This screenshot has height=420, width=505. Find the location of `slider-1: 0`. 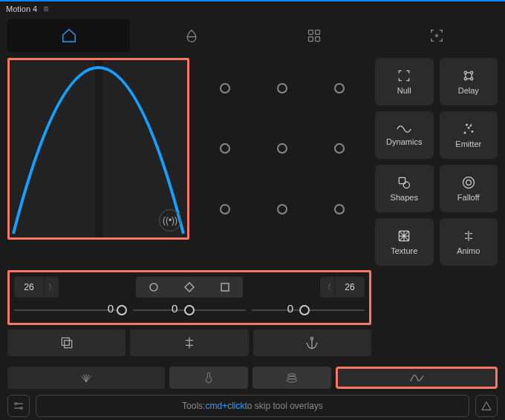

slider-1: 0 is located at coordinates (71, 310).